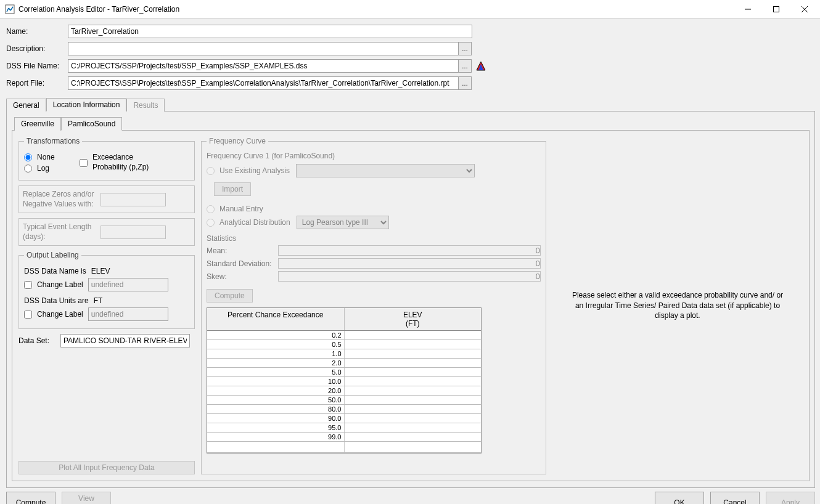  Describe the element at coordinates (99, 301) in the screenshot. I see `dss-units-value: FT` at that location.